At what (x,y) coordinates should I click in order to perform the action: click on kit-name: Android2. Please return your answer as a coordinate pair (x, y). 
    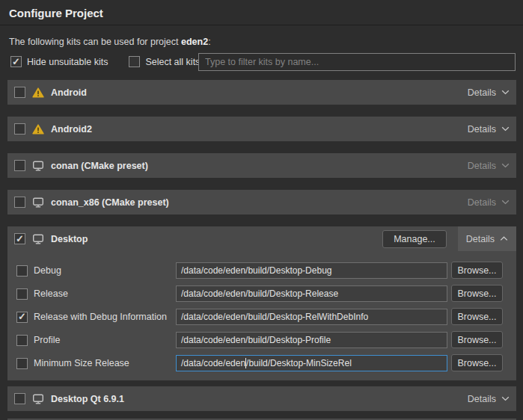
    Looking at the image, I should click on (72, 129).